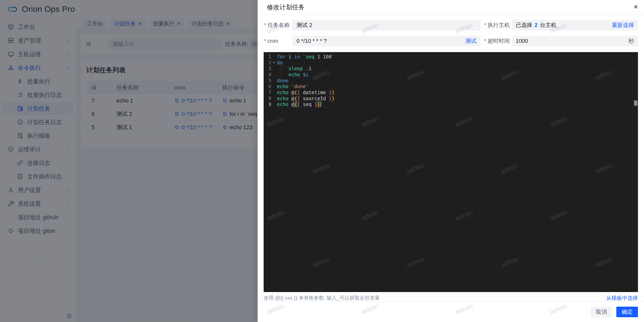 This screenshot has width=644, height=322. I want to click on code-line: 9echo @{{ seq }}, so click(451, 104).